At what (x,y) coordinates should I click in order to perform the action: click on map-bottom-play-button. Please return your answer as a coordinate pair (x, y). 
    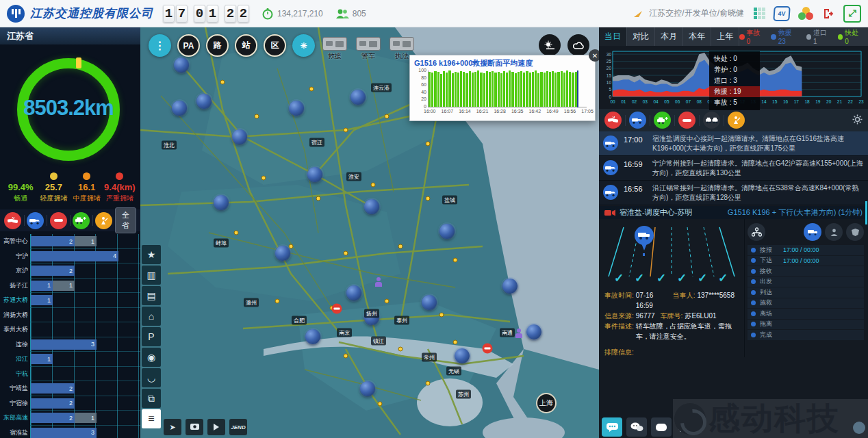
    Looking at the image, I should click on (216, 427).